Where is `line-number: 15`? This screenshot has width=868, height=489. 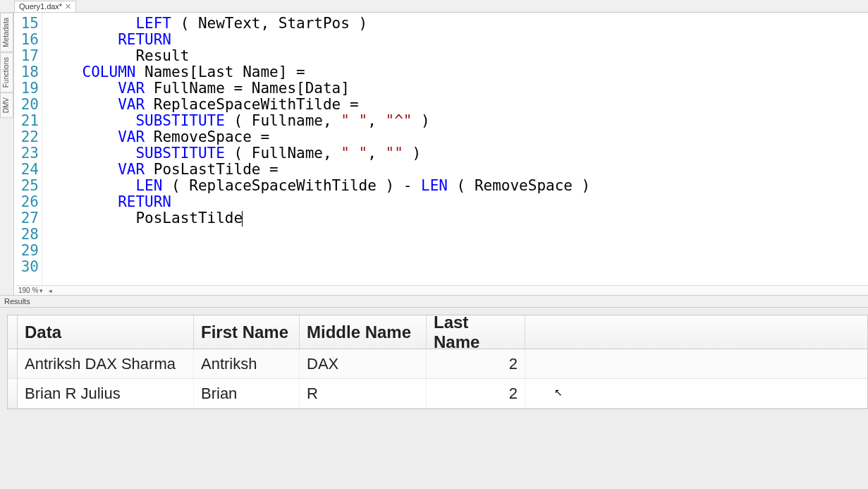
line-number: 15 is located at coordinates (27, 24).